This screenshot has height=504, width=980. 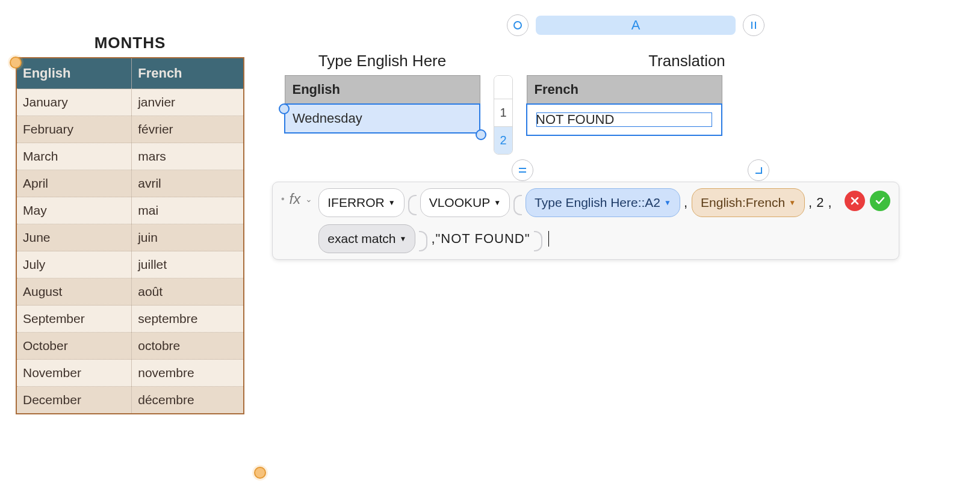 I want to click on cell-fr: novembre, so click(x=188, y=373).